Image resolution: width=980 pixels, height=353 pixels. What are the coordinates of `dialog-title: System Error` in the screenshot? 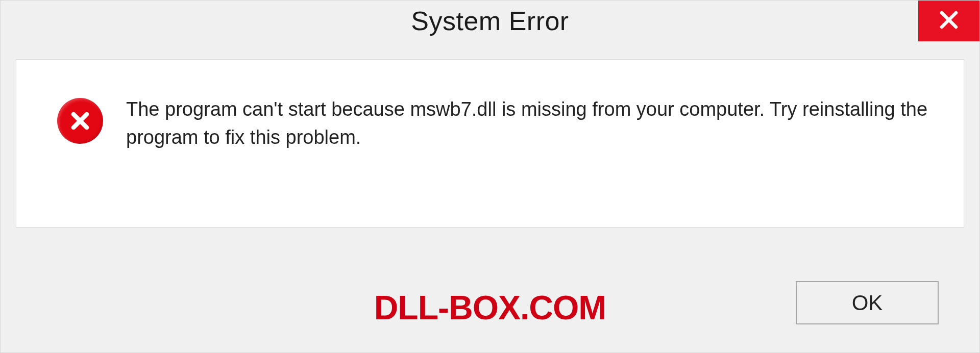 It's located at (490, 18).